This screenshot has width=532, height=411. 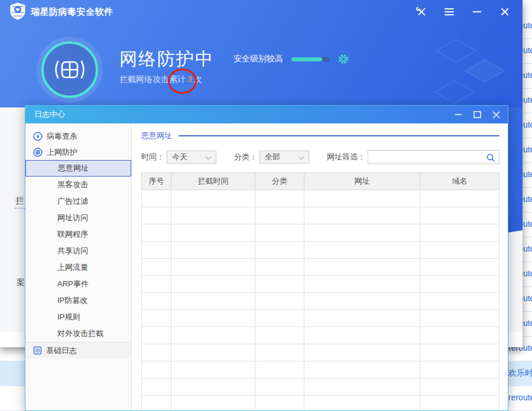 I want to click on sidebar-group-net-protect: 上网防护, so click(x=78, y=152).